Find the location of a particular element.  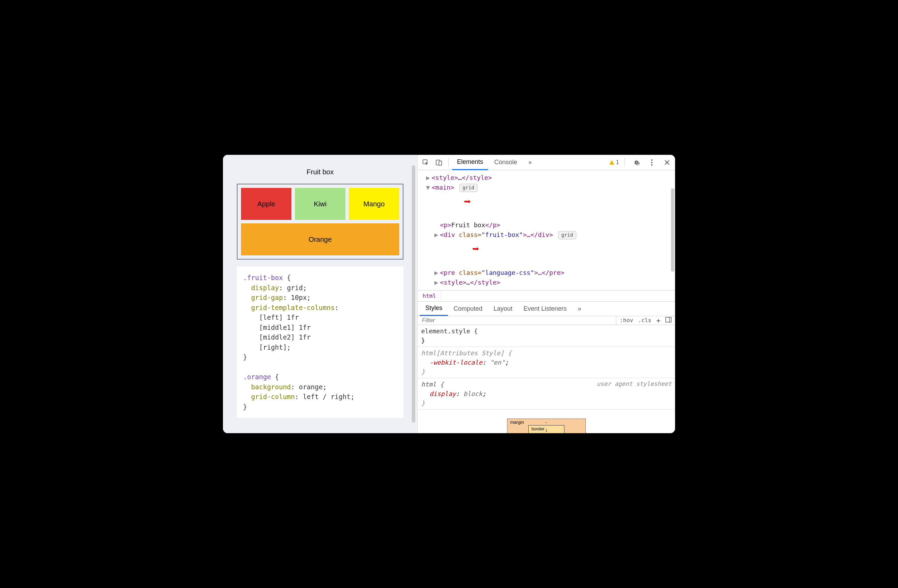

device-toggle-icon is located at coordinates (439, 162).